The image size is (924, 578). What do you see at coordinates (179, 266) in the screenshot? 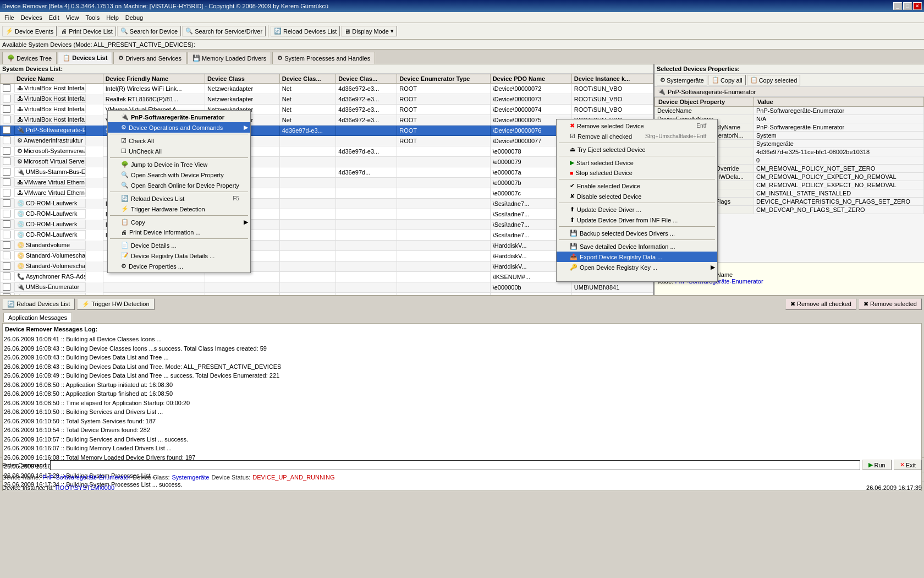
I see `ctx-device-props: ⚙ Device Properties ...` at bounding box center [179, 266].